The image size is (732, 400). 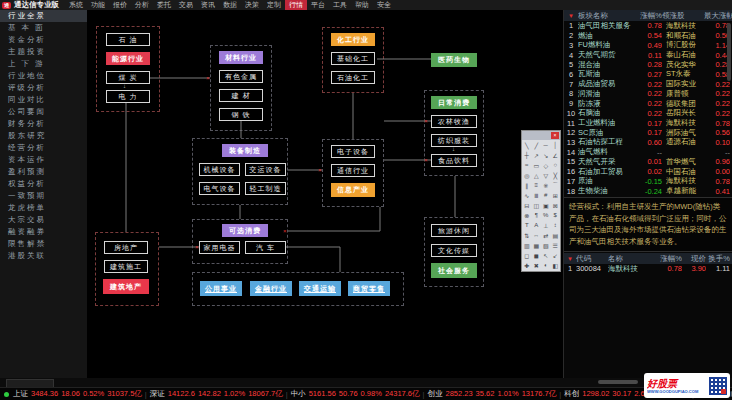 I want to click on node-nonferrous-metals: 有色金属, so click(x=241, y=76).